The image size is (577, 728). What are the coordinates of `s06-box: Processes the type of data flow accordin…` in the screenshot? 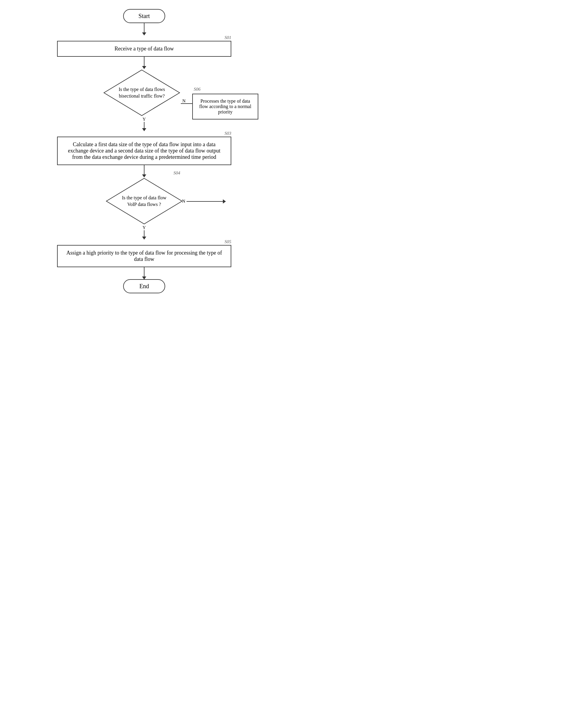 It's located at (225, 107).